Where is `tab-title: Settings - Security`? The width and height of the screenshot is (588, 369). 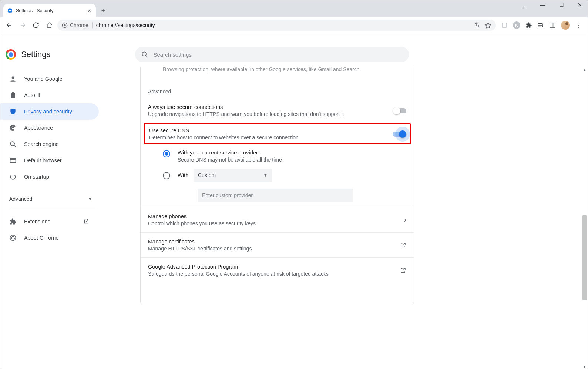 tab-title: Settings - Security is located at coordinates (35, 11).